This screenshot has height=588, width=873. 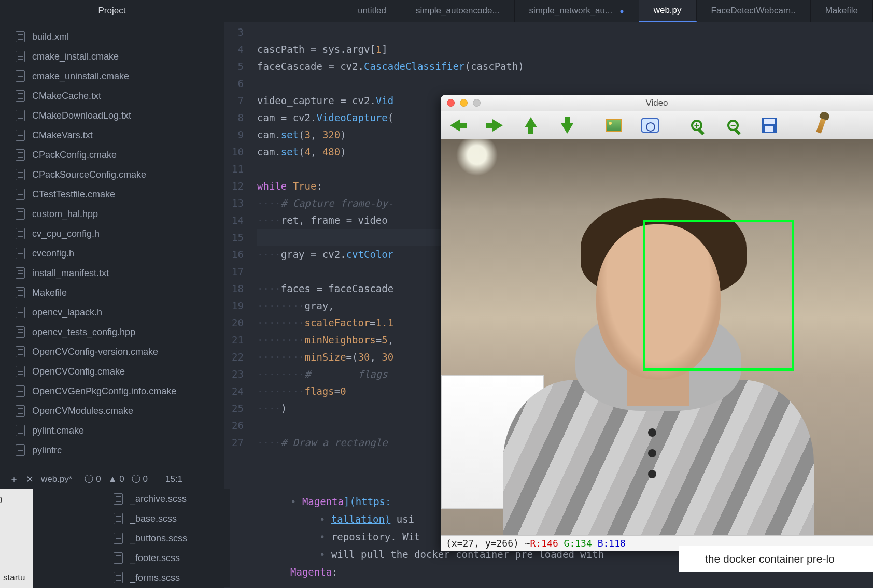 What do you see at coordinates (112, 76) in the screenshot?
I see `file-item: cmake_uninstall.cmake` at bounding box center [112, 76].